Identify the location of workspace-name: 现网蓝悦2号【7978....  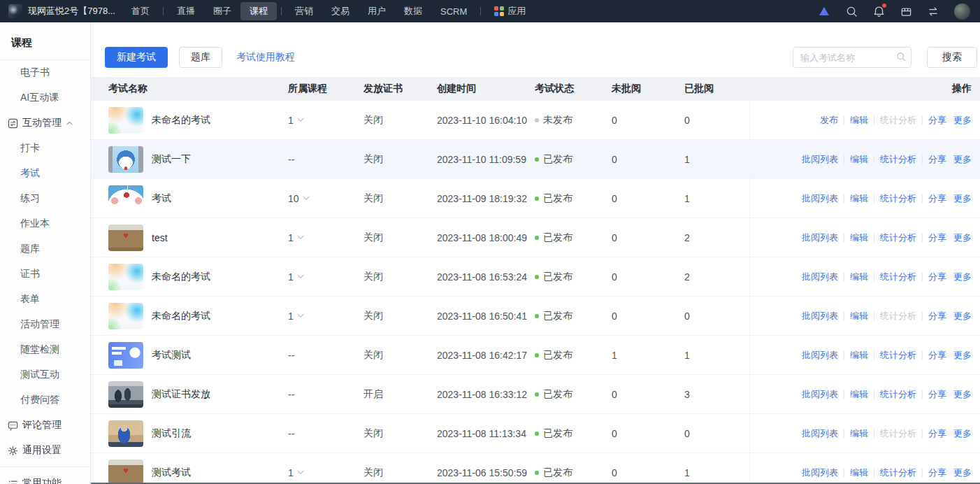
(71, 11).